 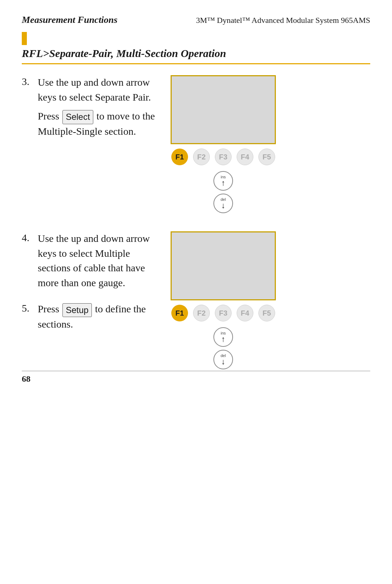 I want to click on footer-page-number: 68, so click(x=26, y=379).